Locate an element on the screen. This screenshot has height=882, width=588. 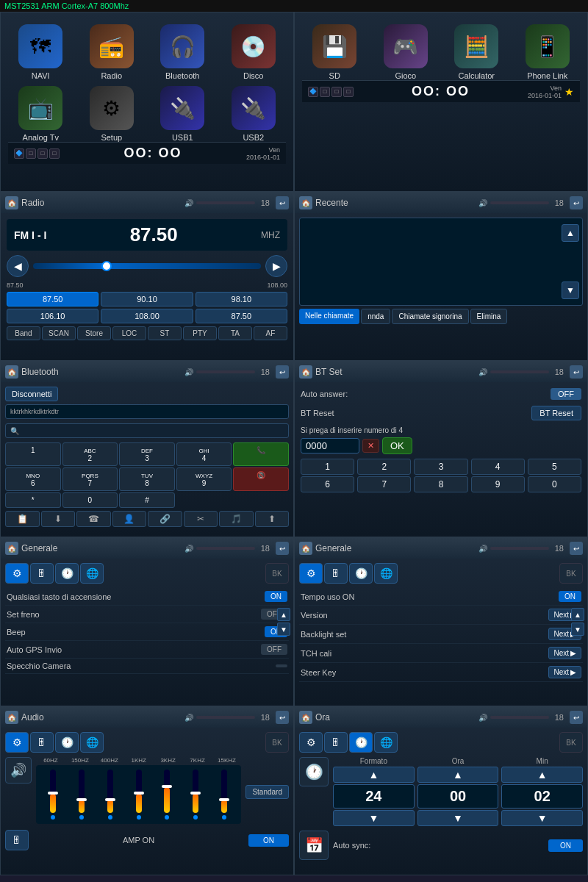
ctrl-band: Band is located at coordinates (24, 334).